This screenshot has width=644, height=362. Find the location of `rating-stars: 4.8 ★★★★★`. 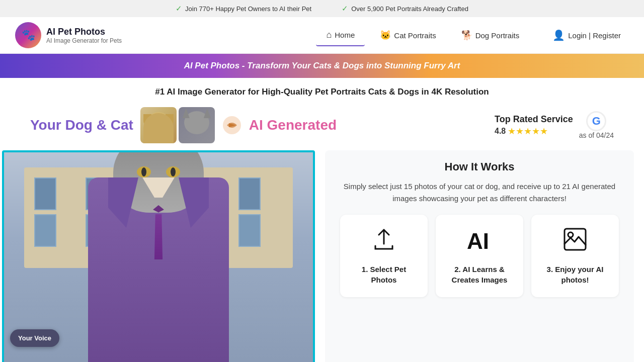

rating-stars: 4.8 ★★★★★ is located at coordinates (534, 131).